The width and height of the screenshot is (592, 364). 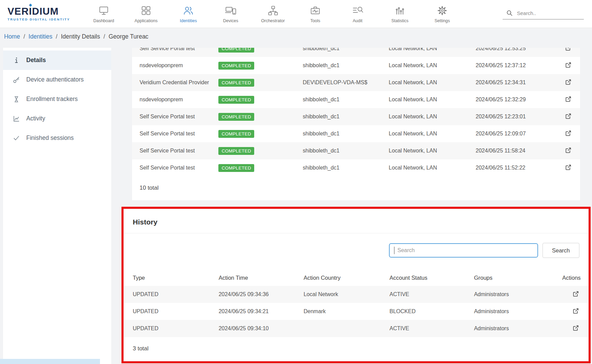 I want to click on history-groups: Administrators, so click(x=518, y=294).